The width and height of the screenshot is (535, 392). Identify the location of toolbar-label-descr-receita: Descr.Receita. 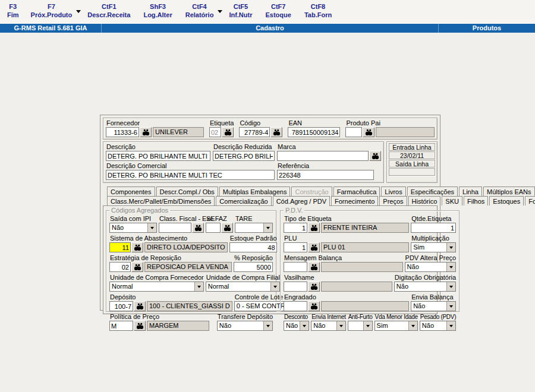
(109, 15).